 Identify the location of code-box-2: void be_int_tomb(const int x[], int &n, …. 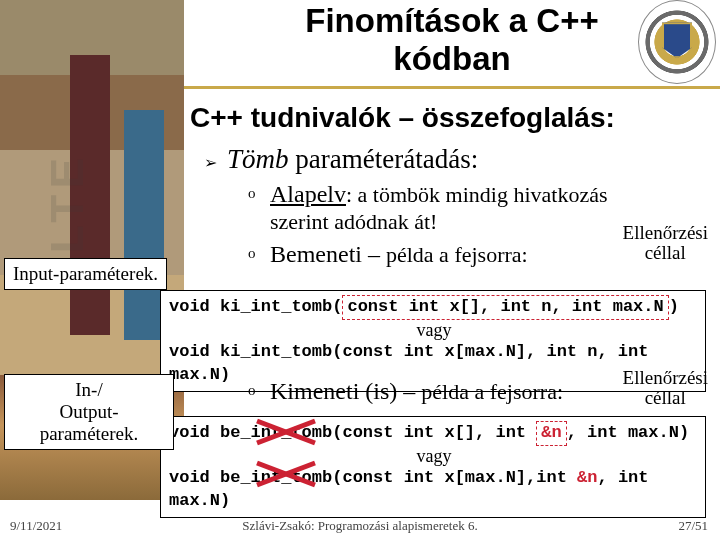
(433, 467).